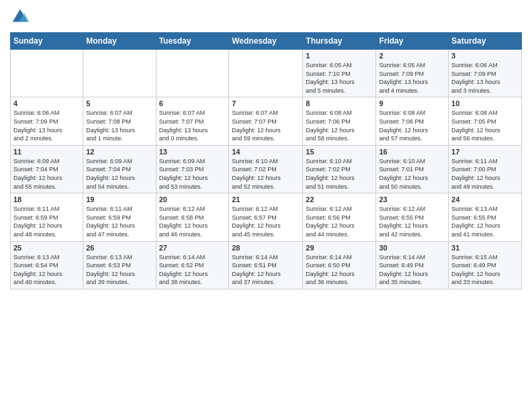  What do you see at coordinates (47, 126) in the screenshot?
I see `day-info: Sunrise: 6:06 AM Sunset: 7:09 PM Dayligh…` at bounding box center [47, 126].